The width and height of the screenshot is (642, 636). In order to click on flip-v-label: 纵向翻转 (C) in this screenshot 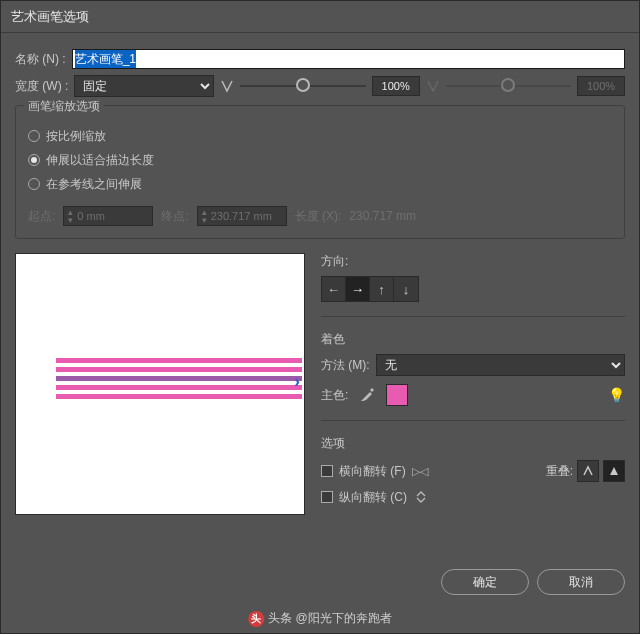, I will do `click(373, 498)`.